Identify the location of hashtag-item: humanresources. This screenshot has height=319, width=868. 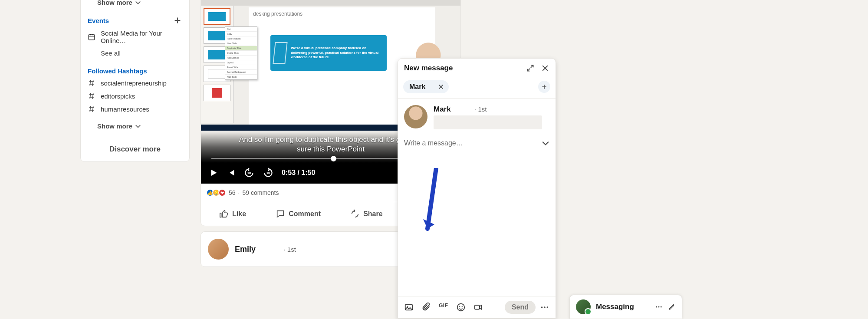
(135, 109).